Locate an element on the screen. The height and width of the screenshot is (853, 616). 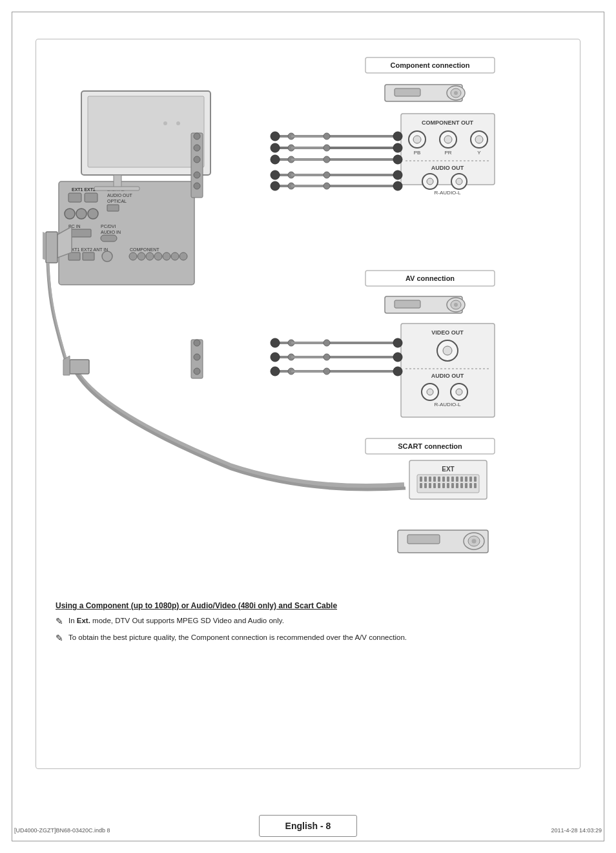
page-border-top is located at coordinates (308, 12).